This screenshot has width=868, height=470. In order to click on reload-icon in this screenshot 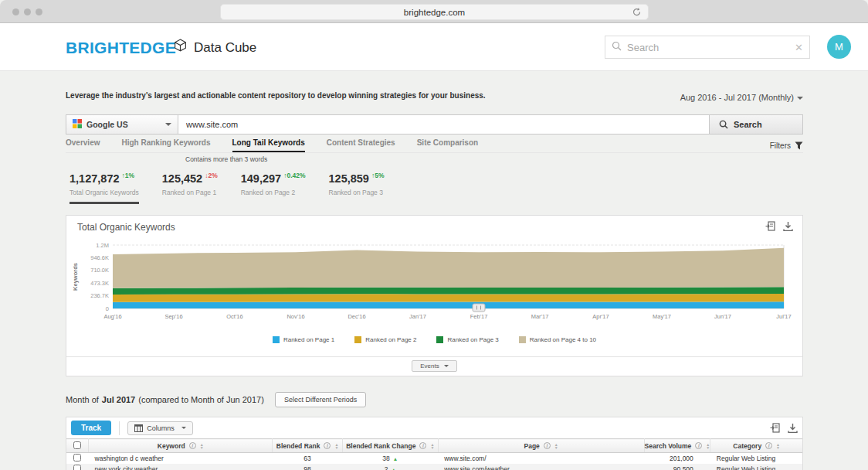, I will do `click(636, 12)`.